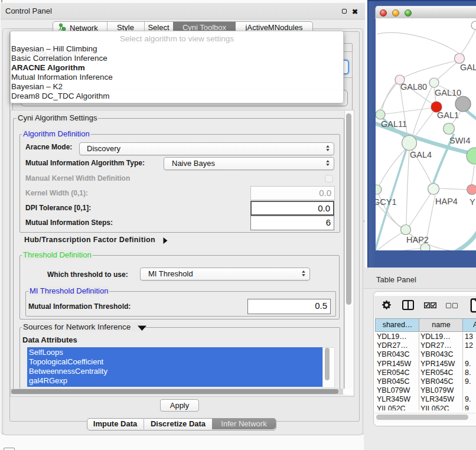  I want to click on svg-text: HAP2, so click(418, 240).